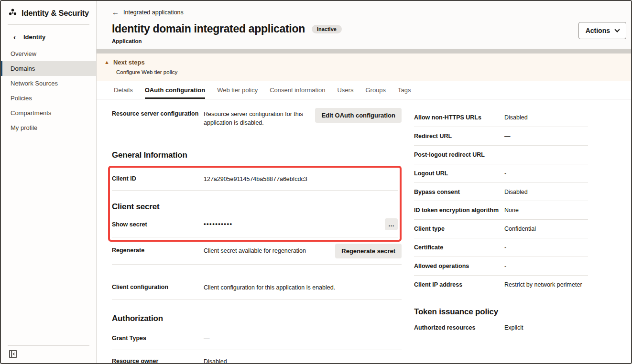 The height and width of the screenshot is (364, 632). I want to click on tab-details: Details, so click(123, 90).